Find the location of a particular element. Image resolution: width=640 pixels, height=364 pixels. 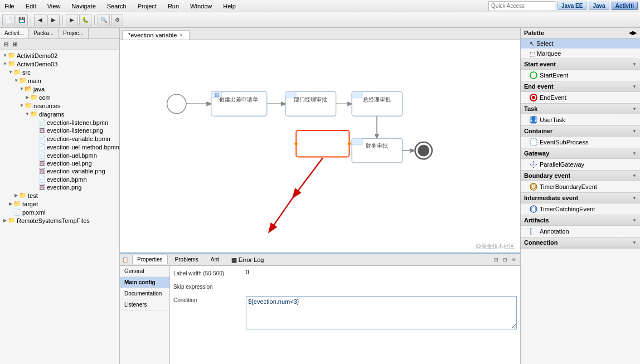

toolbar-forward: ▶ is located at coordinates (54, 20).